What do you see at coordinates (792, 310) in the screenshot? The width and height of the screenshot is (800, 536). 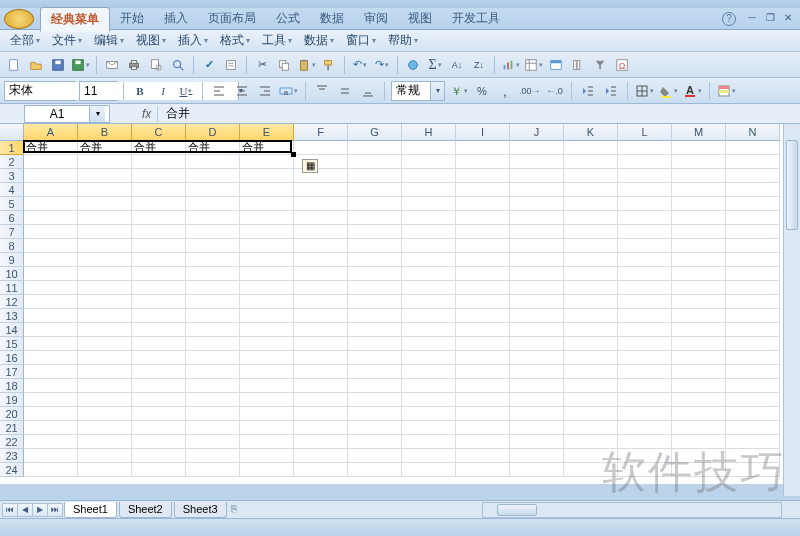 I see `vertical-scrollbar` at bounding box center [792, 310].